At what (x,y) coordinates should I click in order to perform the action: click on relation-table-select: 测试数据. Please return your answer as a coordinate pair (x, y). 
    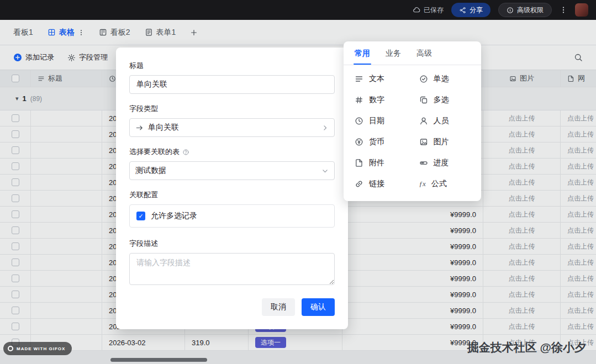
    Looking at the image, I should click on (232, 171).